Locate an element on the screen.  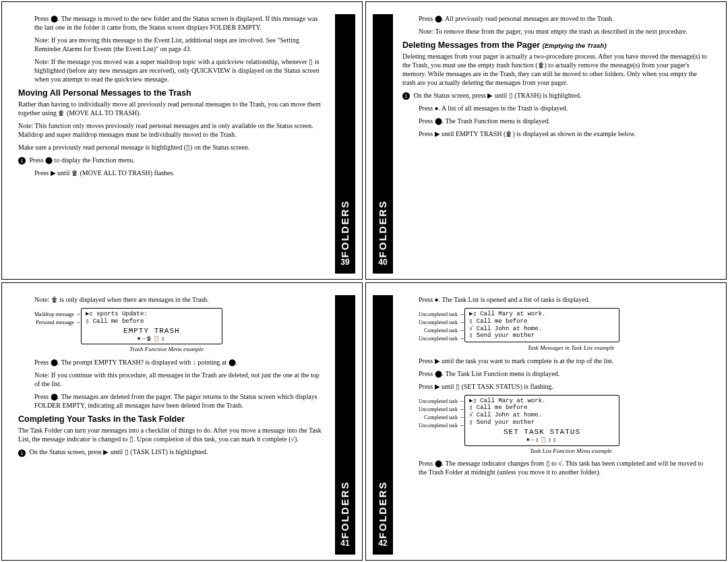
p40-step1a-text: On the Status screen, press ▶ until ▯ (T… is located at coordinates (497, 96).